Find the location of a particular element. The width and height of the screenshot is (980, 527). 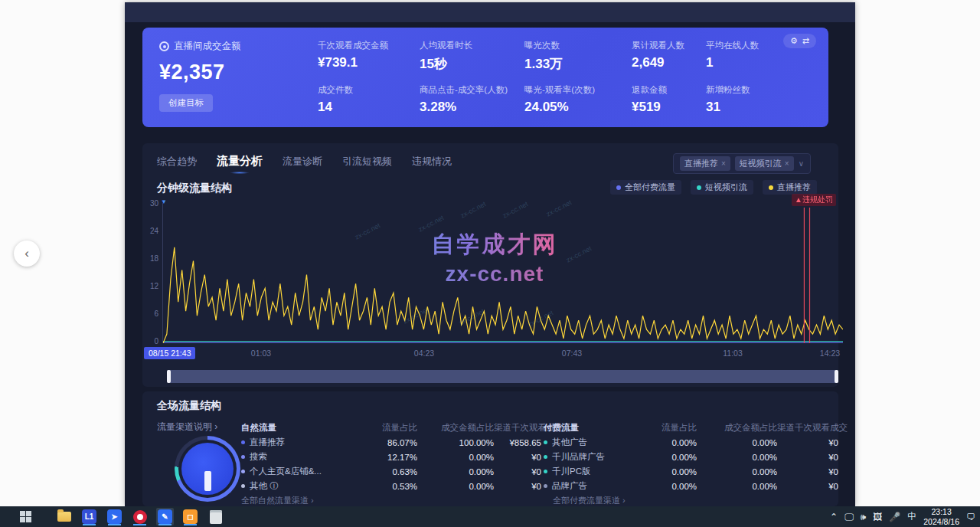

x-tick: 07:43 is located at coordinates (572, 353).